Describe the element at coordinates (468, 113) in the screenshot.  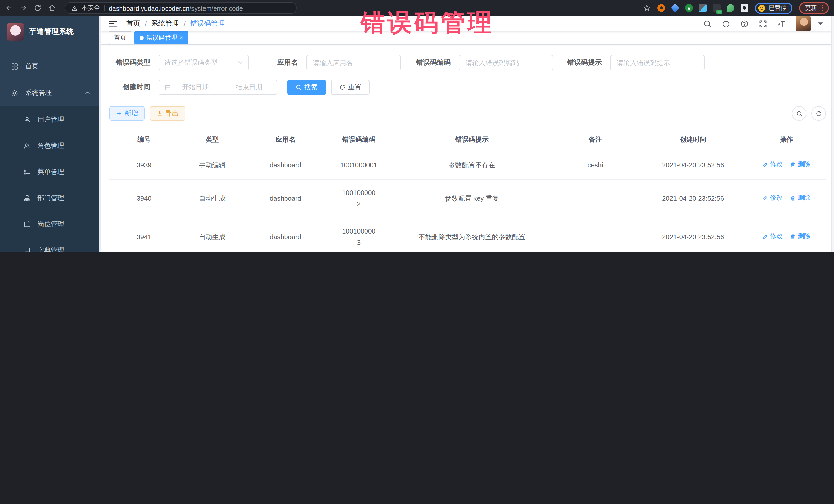
I see `table-toolbar: 新增 导出` at that location.